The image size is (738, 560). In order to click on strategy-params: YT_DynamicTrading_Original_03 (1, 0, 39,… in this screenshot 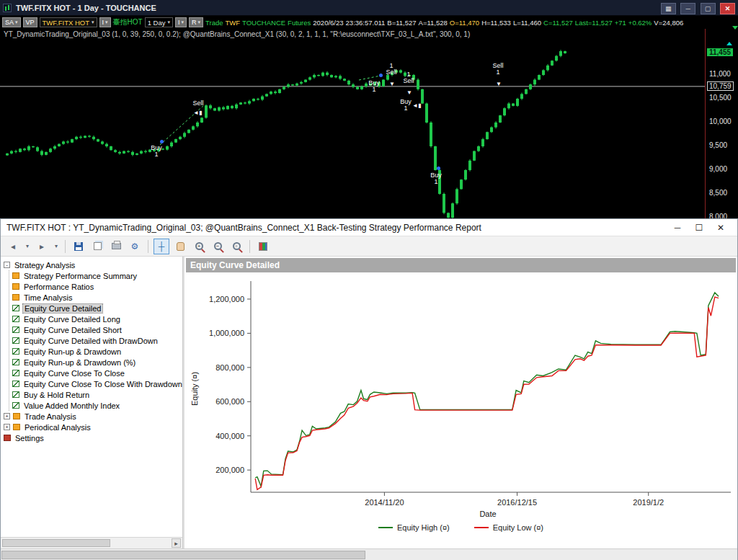, I will do `click(369, 35)`.